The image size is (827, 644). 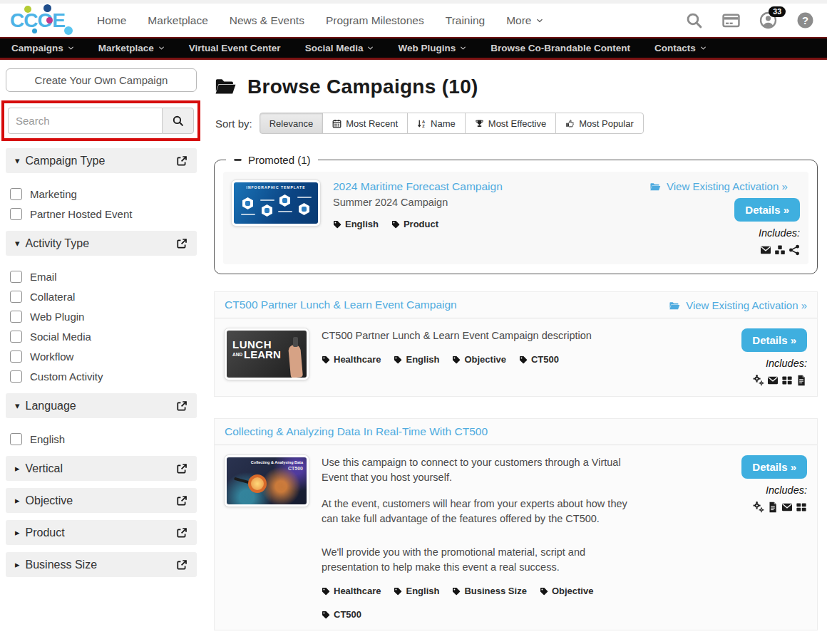 What do you see at coordinates (235, 48) in the screenshot?
I see `subnav-item-virtual-event-center: Virtual Event Center` at bounding box center [235, 48].